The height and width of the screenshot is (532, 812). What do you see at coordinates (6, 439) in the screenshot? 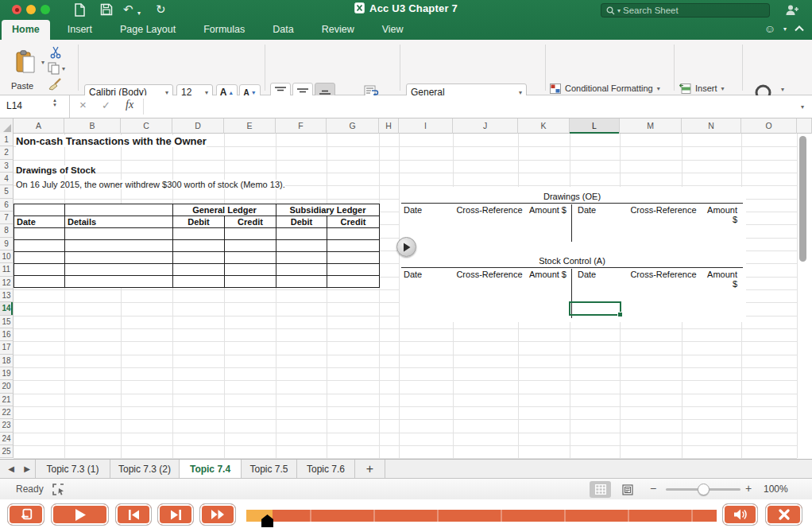
I see `row-header-24: 24` at bounding box center [6, 439].